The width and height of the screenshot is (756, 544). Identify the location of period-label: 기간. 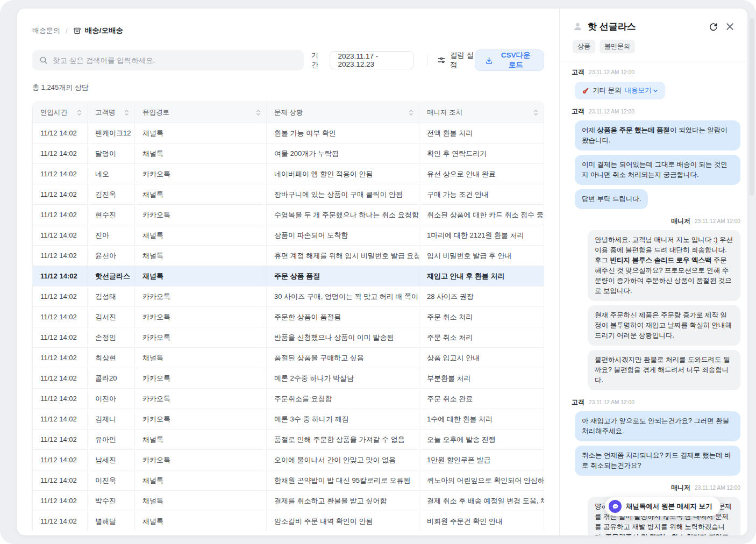
(317, 60).